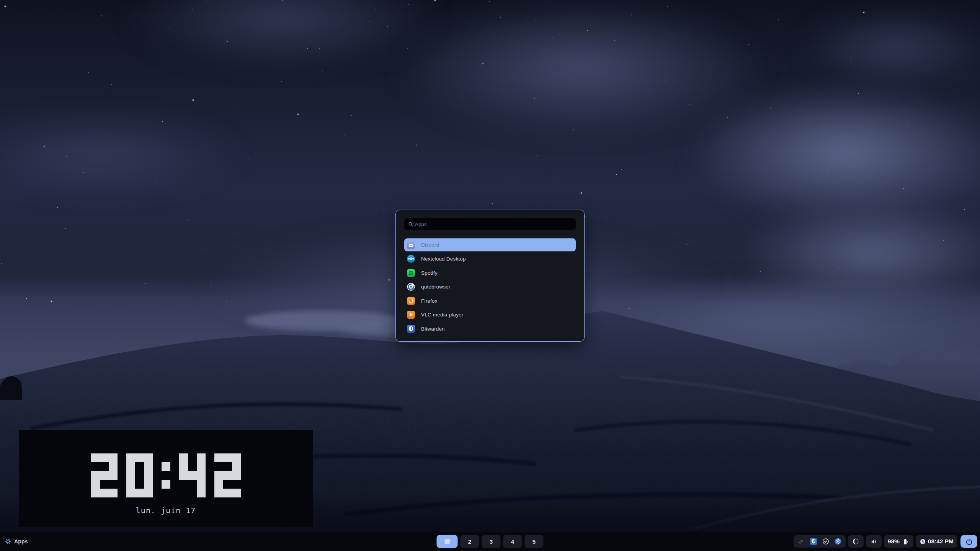 The height and width of the screenshot is (551, 980). What do you see at coordinates (490, 287) in the screenshot?
I see `app-list: DiscordNextcloud DesktopSpotifyqutebrows…` at bounding box center [490, 287].